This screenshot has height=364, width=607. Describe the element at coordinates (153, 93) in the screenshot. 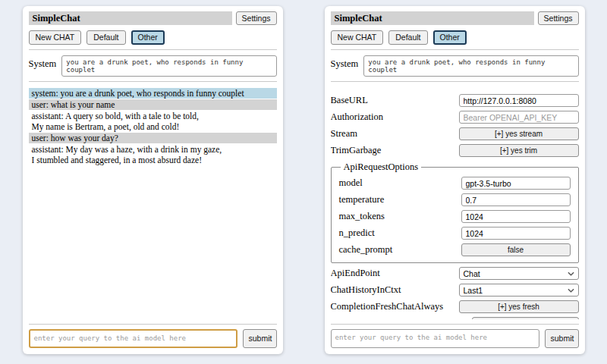

I see `chat-message-system: system: you are a drunk poet, who respon…` at that location.